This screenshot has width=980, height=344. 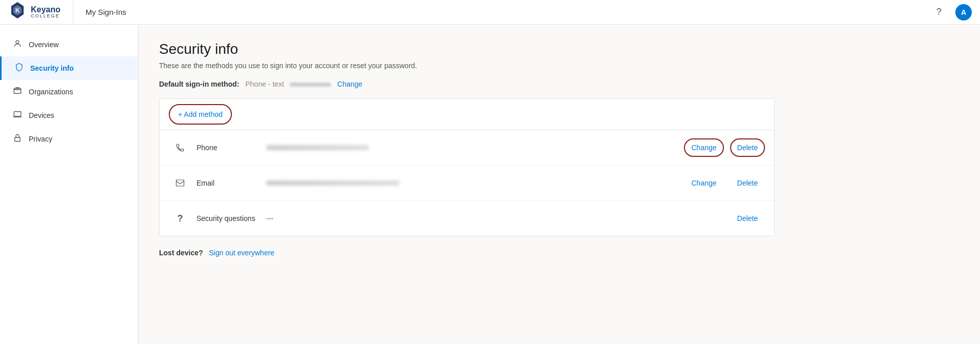 I want to click on default-method-label: Default sign-in method:, so click(x=199, y=84).